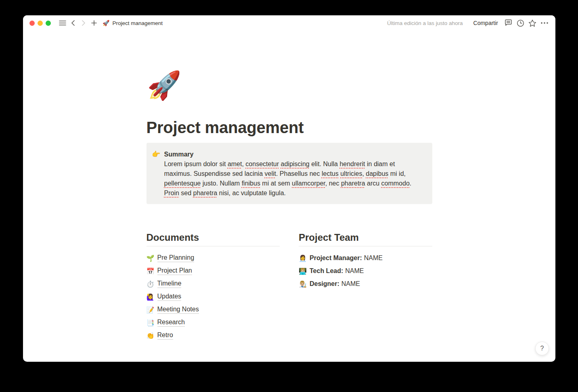 The height and width of the screenshot is (392, 578). What do you see at coordinates (336, 258) in the screenshot?
I see `team-member-role: Project Manager:` at bounding box center [336, 258].